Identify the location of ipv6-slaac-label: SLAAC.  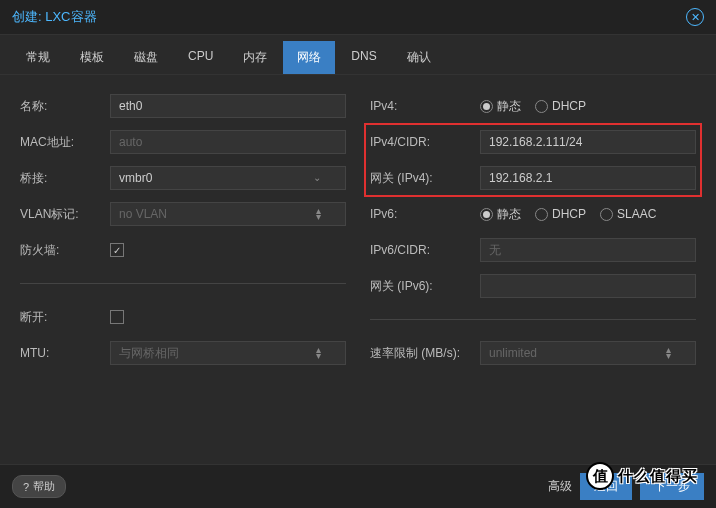
(636, 214).